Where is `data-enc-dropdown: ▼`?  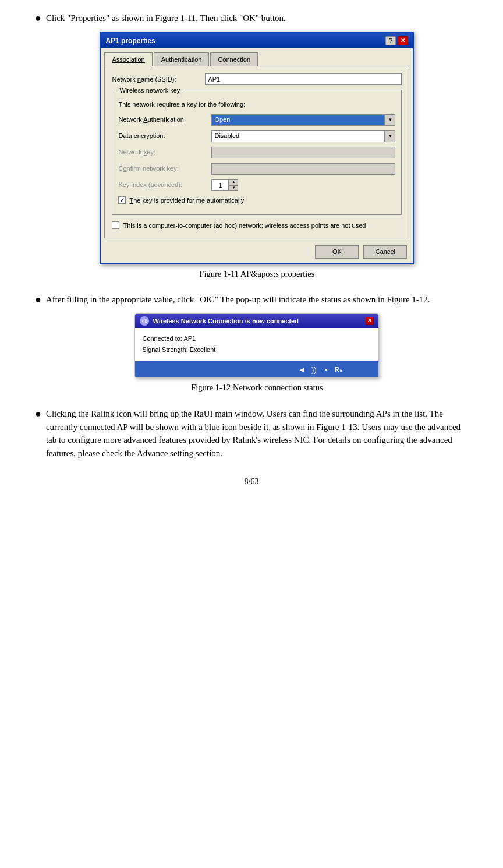
data-enc-dropdown: ▼ is located at coordinates (390, 136).